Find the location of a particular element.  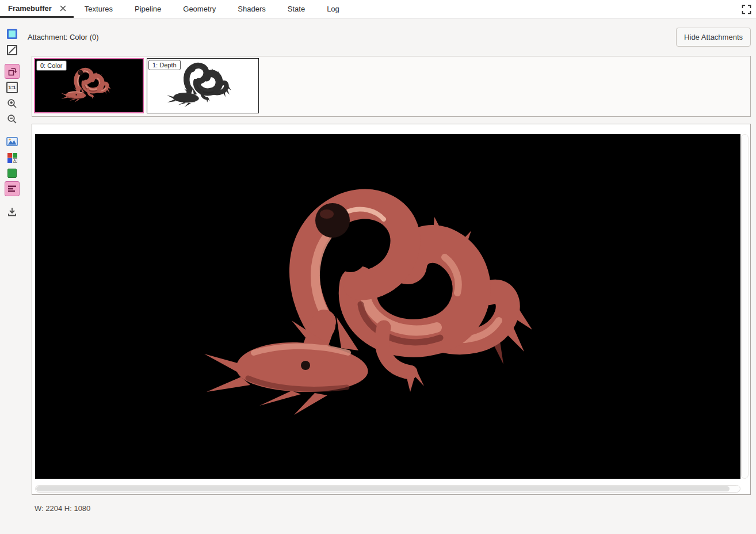

vertical-scrollbar is located at coordinates (744, 306).